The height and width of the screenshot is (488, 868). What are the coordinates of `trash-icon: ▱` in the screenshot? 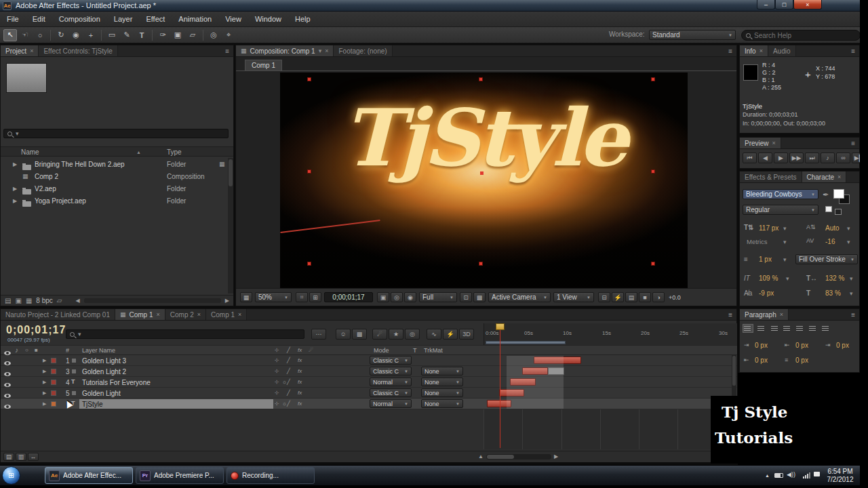 It's located at (60, 301).